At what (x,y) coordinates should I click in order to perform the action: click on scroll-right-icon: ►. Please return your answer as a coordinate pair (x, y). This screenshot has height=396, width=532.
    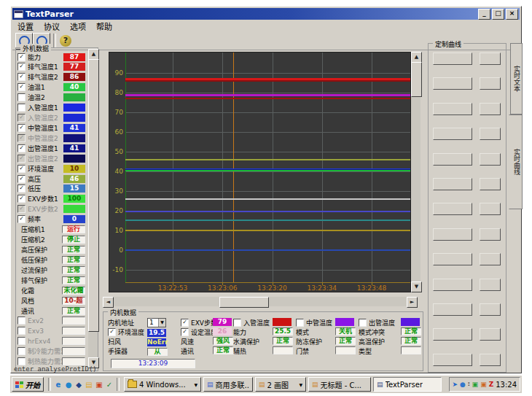
    Looking at the image, I should click on (412, 302).